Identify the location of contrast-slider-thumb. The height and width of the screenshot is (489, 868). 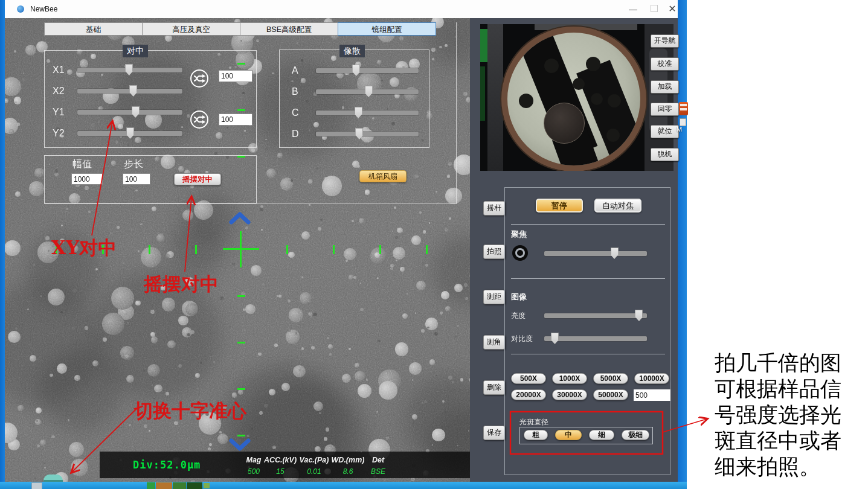
(555, 338).